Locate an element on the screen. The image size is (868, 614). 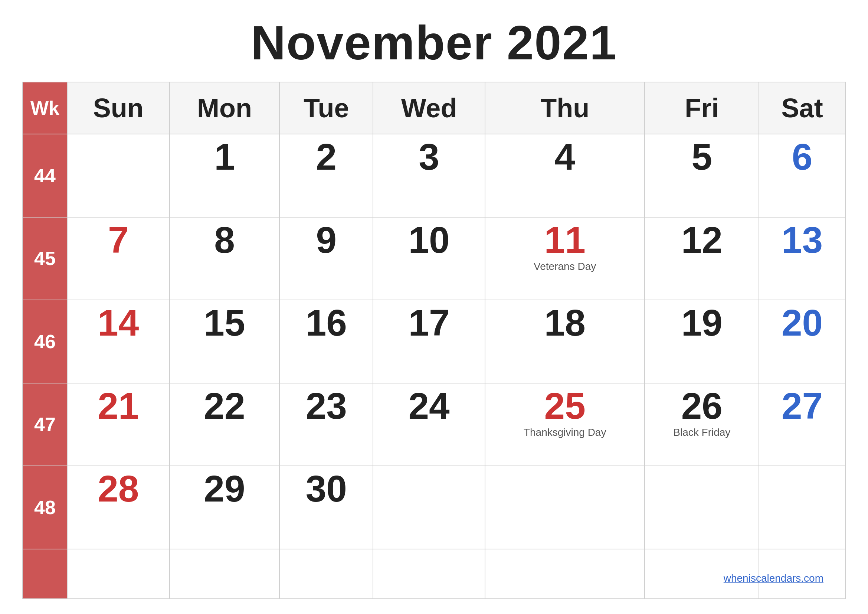
day-cell: 19 is located at coordinates (702, 341).